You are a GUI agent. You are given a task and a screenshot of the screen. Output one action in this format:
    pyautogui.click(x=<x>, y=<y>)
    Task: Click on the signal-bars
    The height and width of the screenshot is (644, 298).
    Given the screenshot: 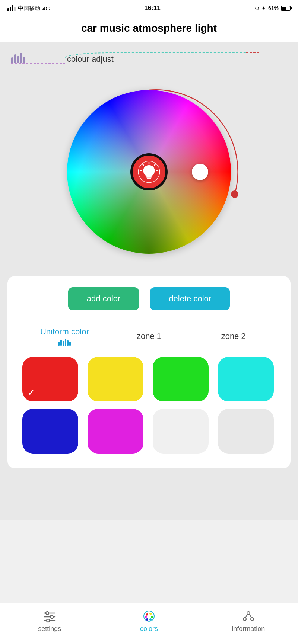 What is the action you would take?
    pyautogui.click(x=12, y=8)
    